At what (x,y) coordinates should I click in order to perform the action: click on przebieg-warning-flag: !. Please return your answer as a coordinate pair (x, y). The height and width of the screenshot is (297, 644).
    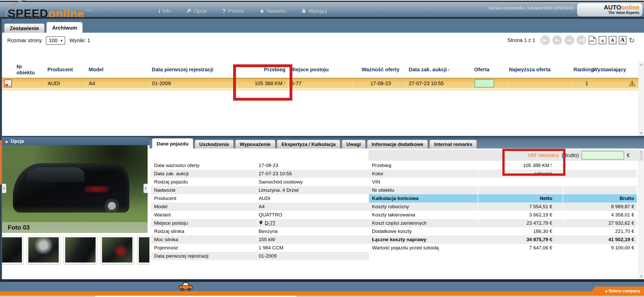
    Looking at the image, I should click on (552, 165).